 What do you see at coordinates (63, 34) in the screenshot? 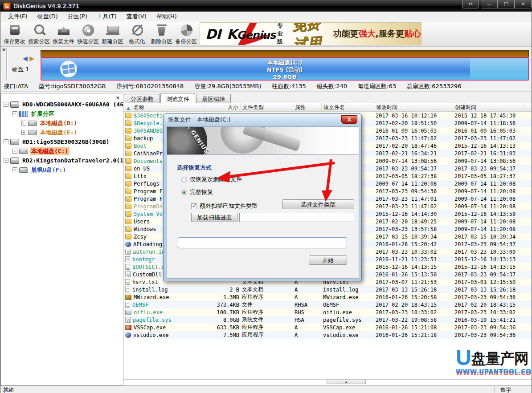
I see `toolbar-button-restore: 恢复文件` at bounding box center [63, 34].